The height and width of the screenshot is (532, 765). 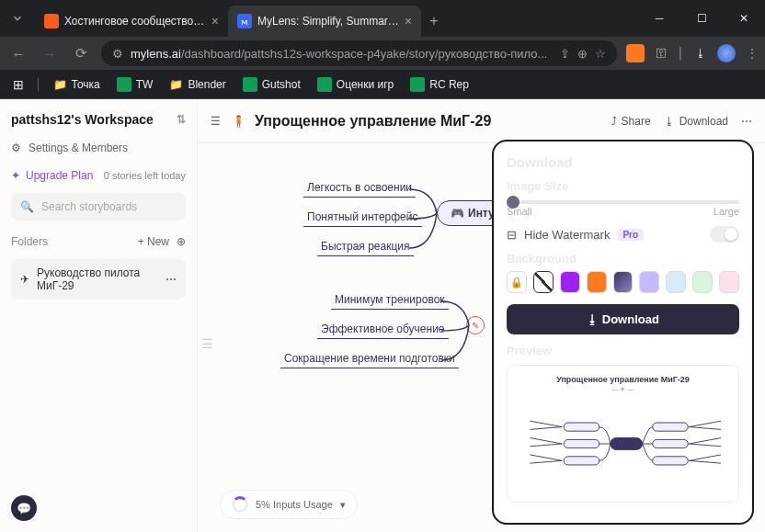 What do you see at coordinates (623, 202) in the screenshot?
I see `image-size-slider` at bounding box center [623, 202].